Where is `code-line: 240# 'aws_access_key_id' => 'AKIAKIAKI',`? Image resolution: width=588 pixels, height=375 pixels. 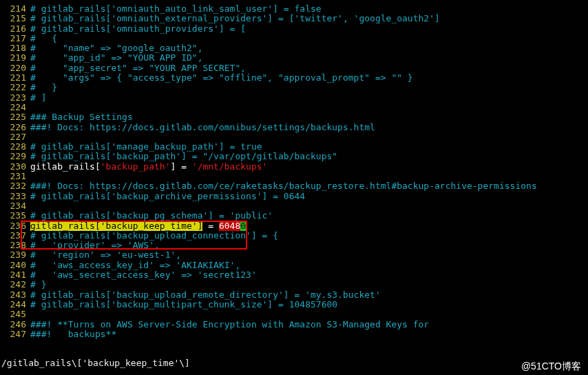
code-line: 240# 'aws_access_key_id' => 'AKIAKIAKI', is located at coordinates (295, 265).